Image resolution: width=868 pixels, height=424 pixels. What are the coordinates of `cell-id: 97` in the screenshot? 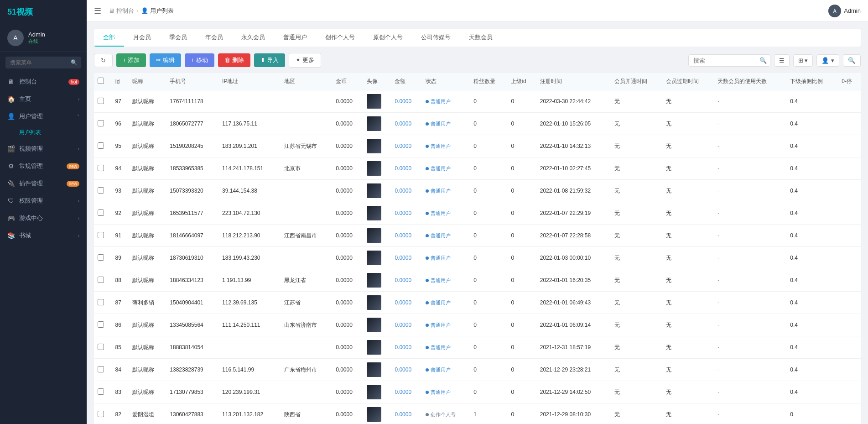 It's located at (120, 101).